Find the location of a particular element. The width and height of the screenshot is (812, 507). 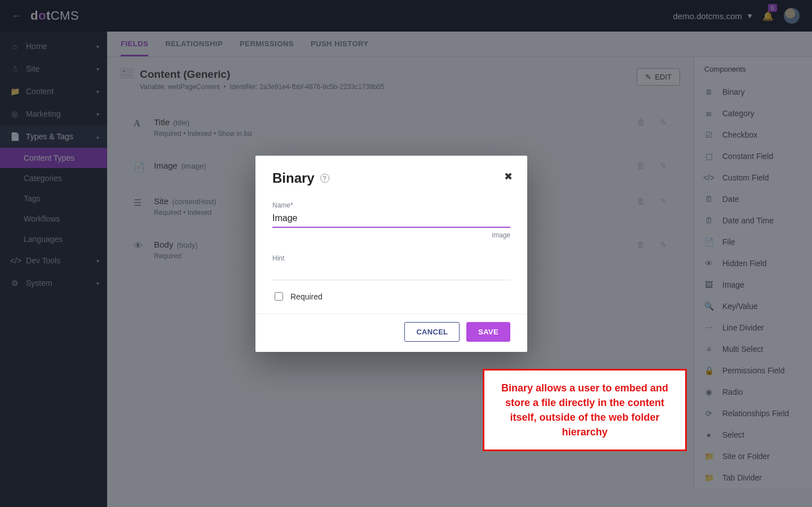

name-variable: image is located at coordinates (391, 235).